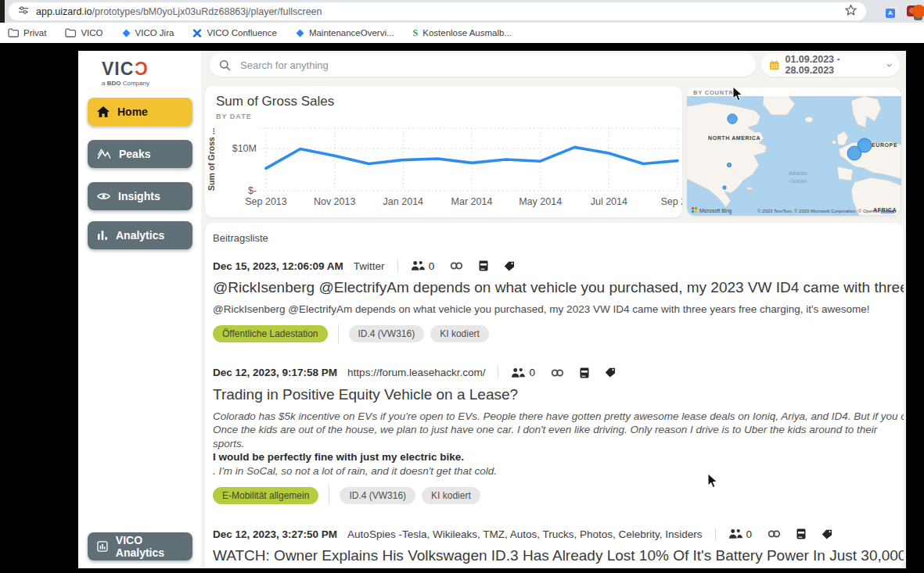 The image size is (924, 573). What do you see at coordinates (798, 181) in the screenshot?
I see `map-label-ocean-2: Ocean` at bounding box center [798, 181].